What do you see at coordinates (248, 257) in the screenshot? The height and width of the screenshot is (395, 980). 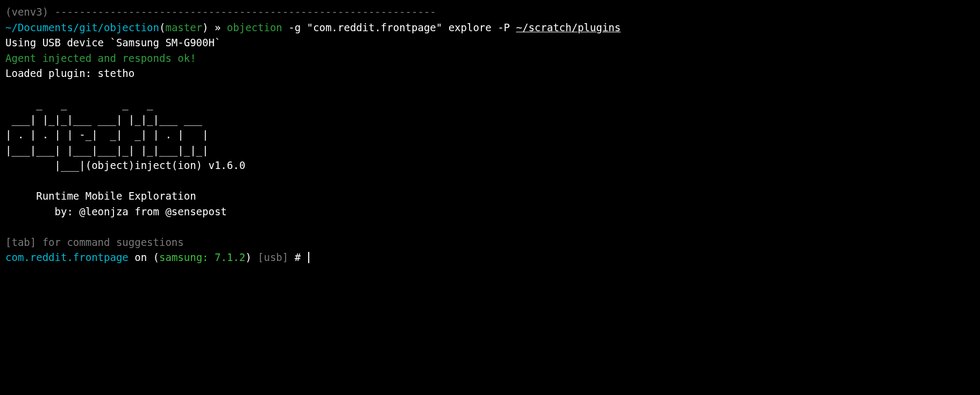 I see `repl-device-close: )` at bounding box center [248, 257].